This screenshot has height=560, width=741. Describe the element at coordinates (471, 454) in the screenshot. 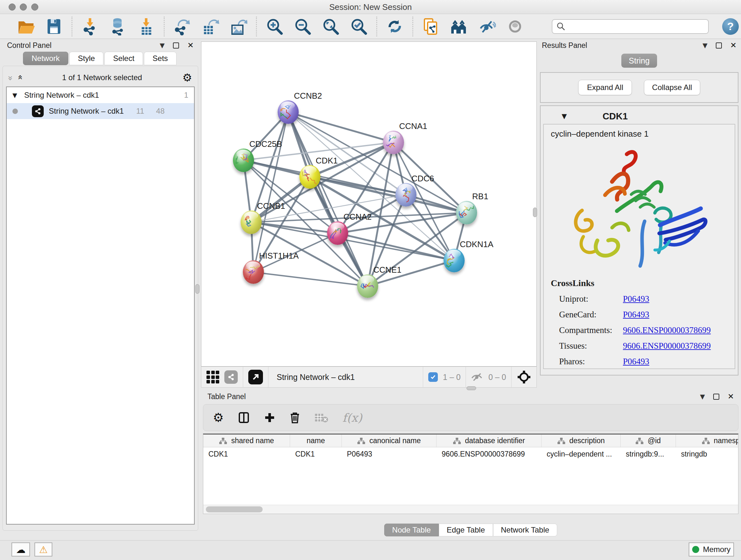

I see `table-row: CDK1CDK1P064939606.ENSP00000378699cyclin…` at that location.